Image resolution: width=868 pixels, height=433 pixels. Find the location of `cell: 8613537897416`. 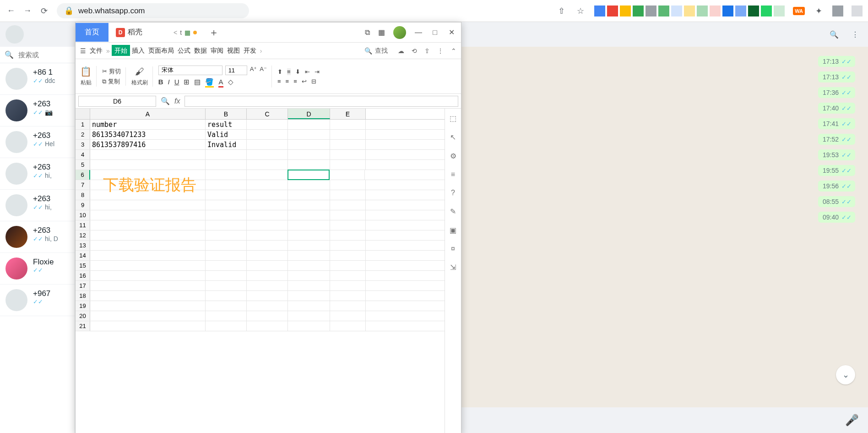

cell: 8613537897416 is located at coordinates (148, 145).